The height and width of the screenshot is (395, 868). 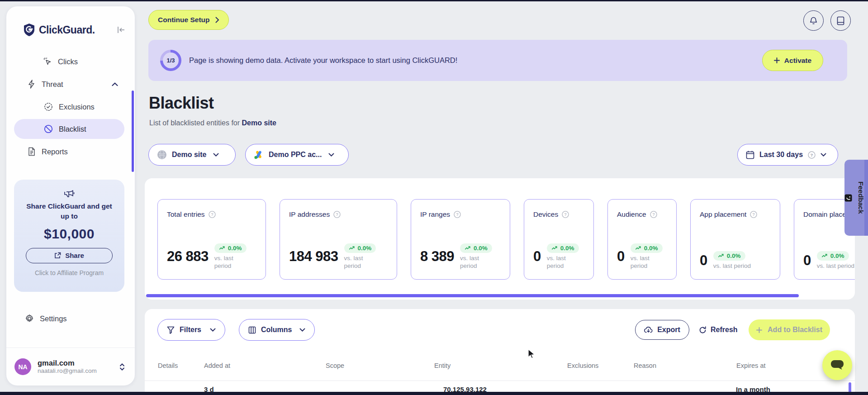 What do you see at coordinates (718, 330) in the screenshot?
I see `refresh-button: Refresh` at bounding box center [718, 330].